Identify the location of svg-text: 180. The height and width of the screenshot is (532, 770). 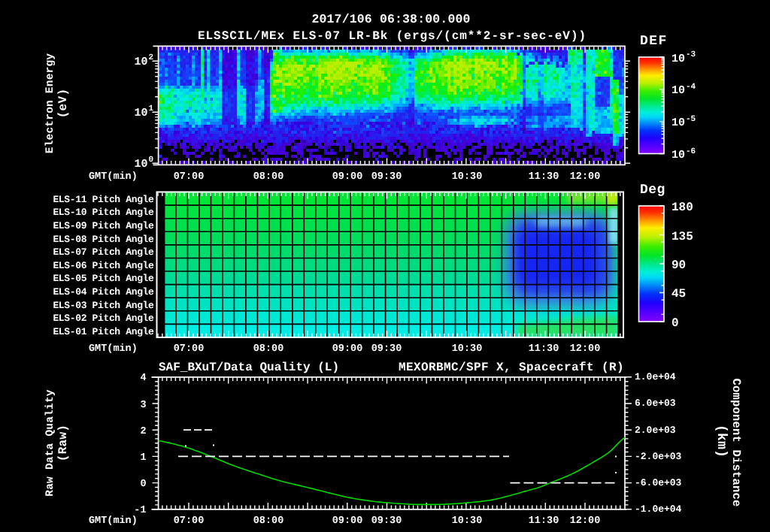
(683, 207).